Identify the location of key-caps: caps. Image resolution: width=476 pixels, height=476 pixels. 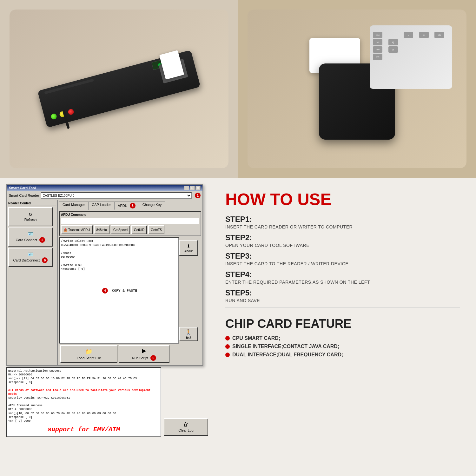
(378, 50).